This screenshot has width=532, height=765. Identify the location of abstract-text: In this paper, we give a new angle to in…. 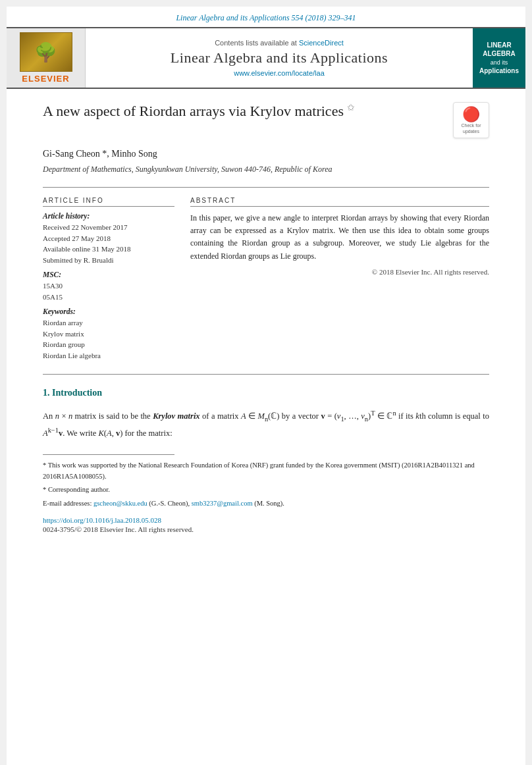
(340, 237).